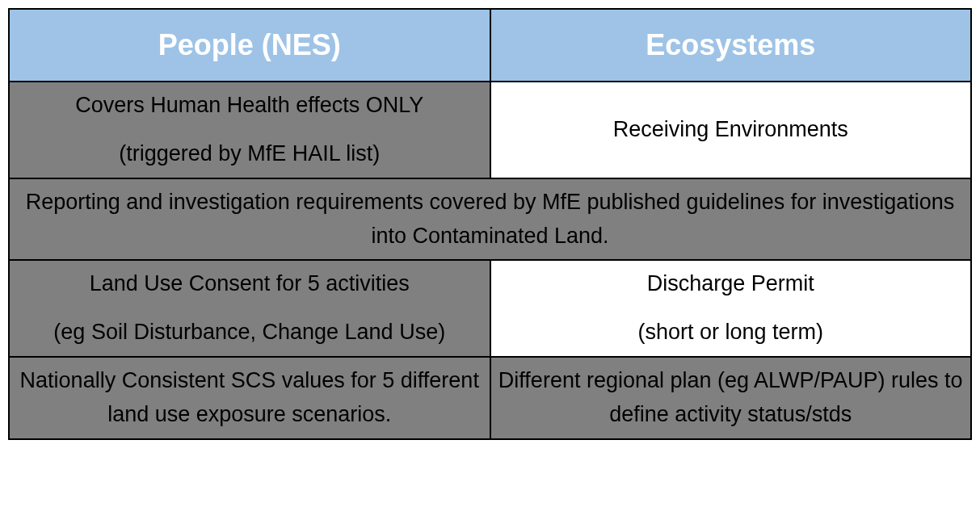 The image size is (980, 507). Describe the element at coordinates (490, 45) in the screenshot. I see `header-row: People (NES) Ecosystems` at that location.